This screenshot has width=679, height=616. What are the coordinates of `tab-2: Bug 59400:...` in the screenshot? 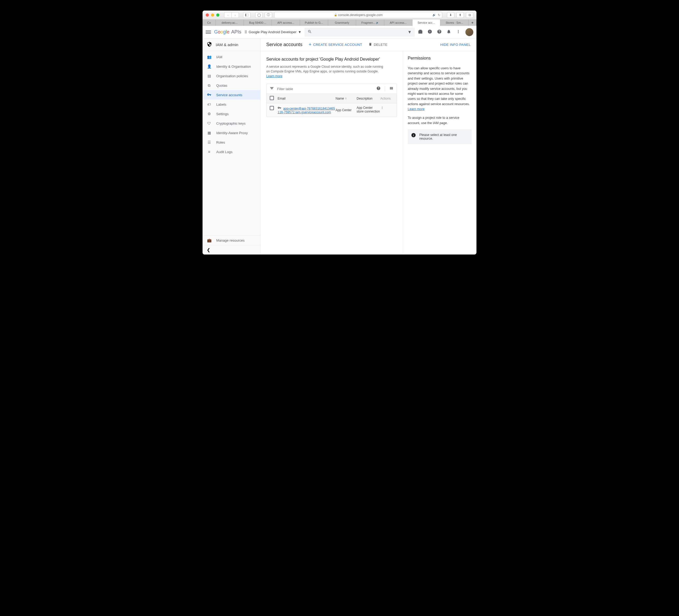 It's located at (258, 23).